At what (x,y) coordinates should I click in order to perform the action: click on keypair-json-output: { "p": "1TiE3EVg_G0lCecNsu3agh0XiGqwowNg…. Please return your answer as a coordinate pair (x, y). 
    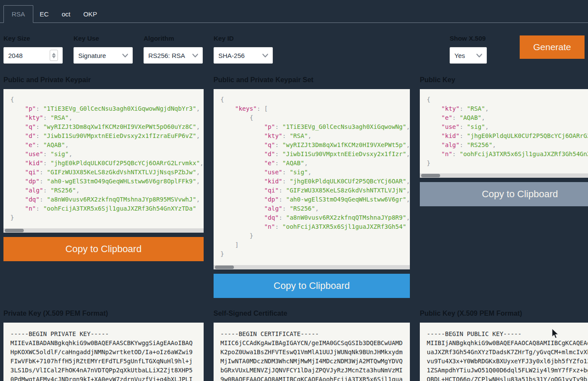
    Looking at the image, I should click on (104, 161).